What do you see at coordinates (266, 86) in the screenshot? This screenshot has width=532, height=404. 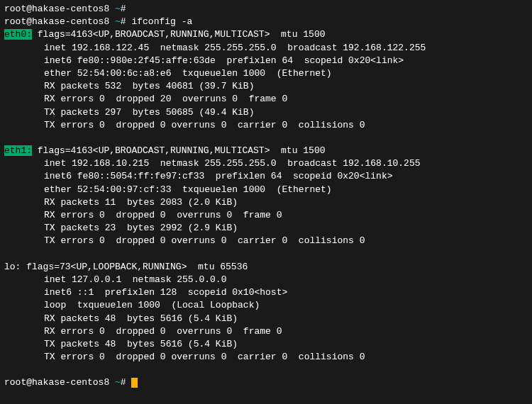 I see `iface-line: RX packets 532 bytes 40681 (39.7 KiB)` at bounding box center [266, 86].